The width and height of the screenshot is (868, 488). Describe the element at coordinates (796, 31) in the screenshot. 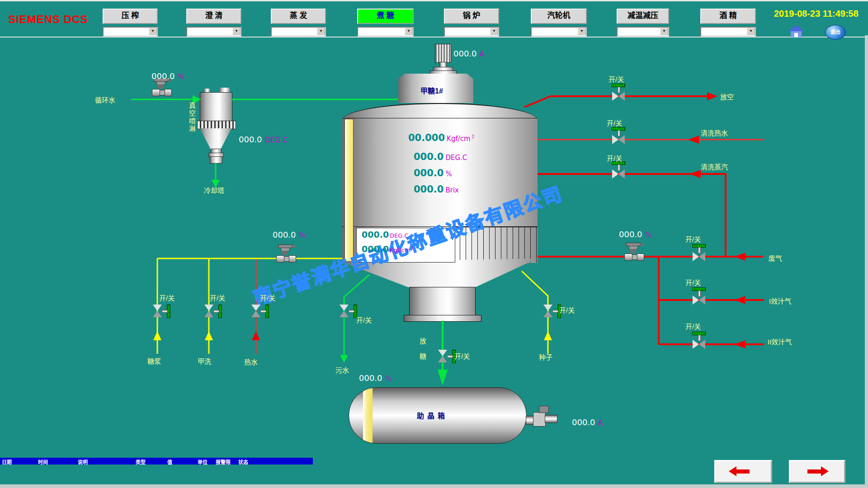

I see `home-icon` at that location.